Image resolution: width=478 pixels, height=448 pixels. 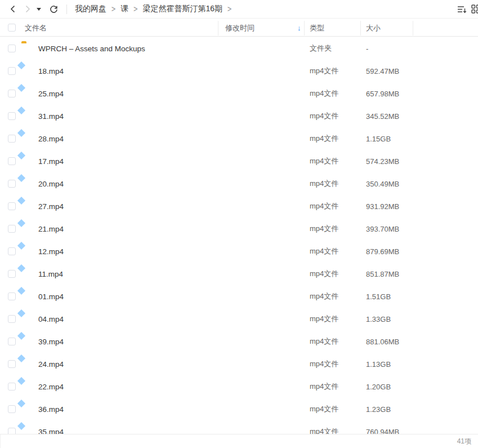 I want to click on file-name: 17.mp4, so click(x=51, y=161).